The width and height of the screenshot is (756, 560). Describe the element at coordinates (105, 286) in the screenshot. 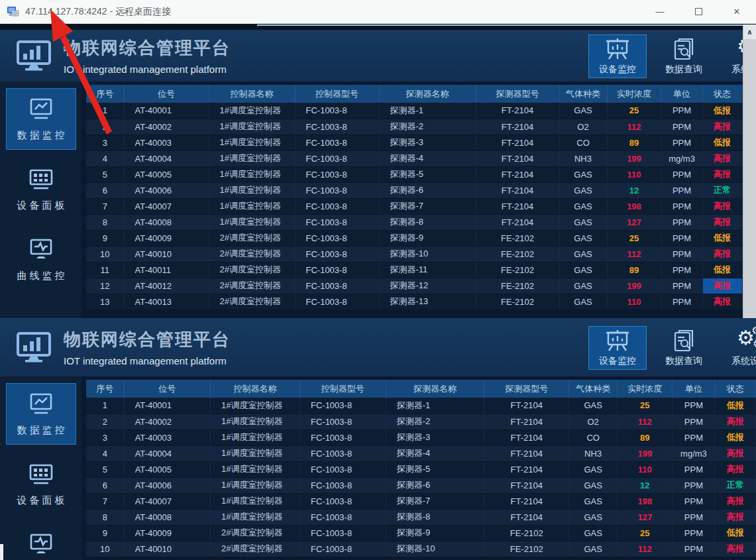

I see `cell-no: 12` at that location.